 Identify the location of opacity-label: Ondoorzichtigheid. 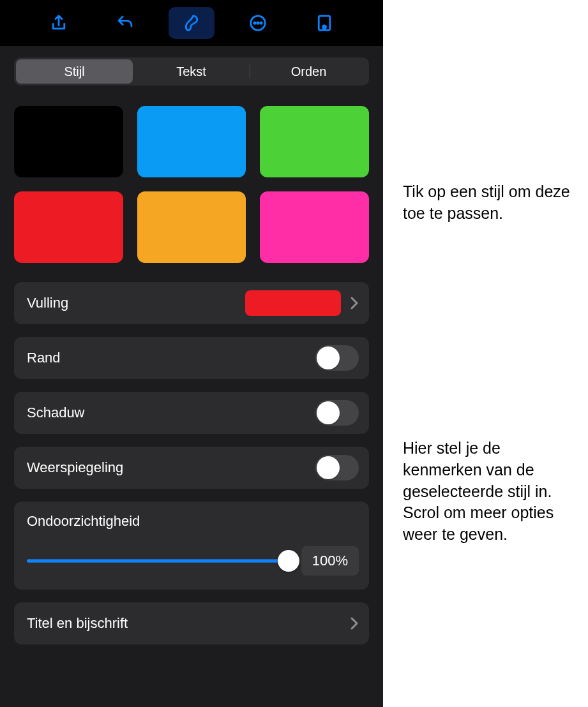
(193, 521).